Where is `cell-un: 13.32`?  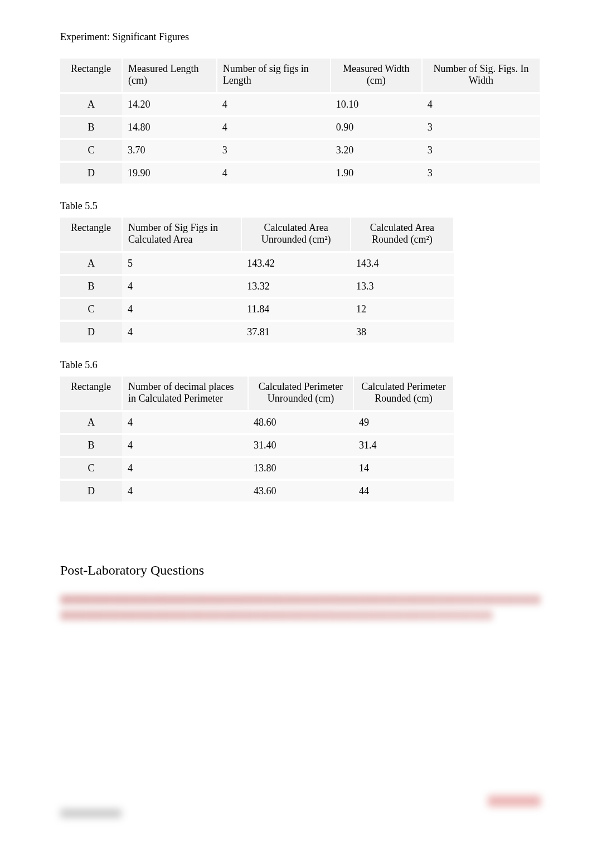
cell-un: 13.32 is located at coordinates (296, 287).